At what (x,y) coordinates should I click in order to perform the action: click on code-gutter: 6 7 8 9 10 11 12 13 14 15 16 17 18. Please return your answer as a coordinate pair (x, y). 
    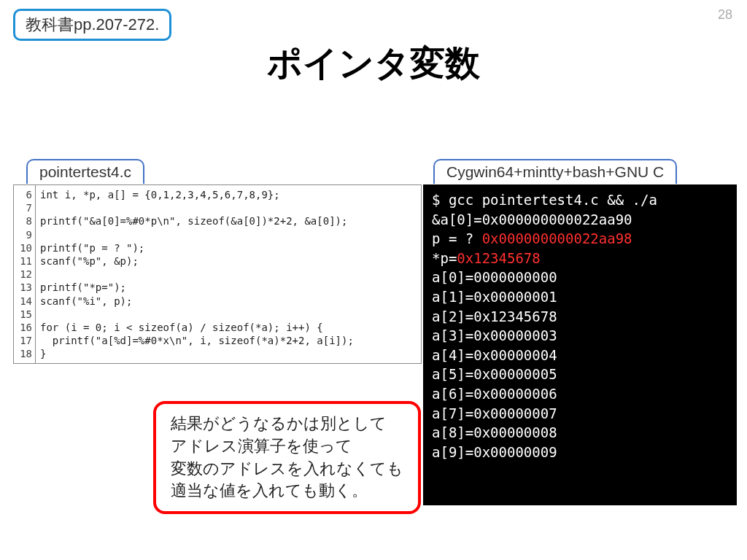
    Looking at the image, I should click on (25, 274).